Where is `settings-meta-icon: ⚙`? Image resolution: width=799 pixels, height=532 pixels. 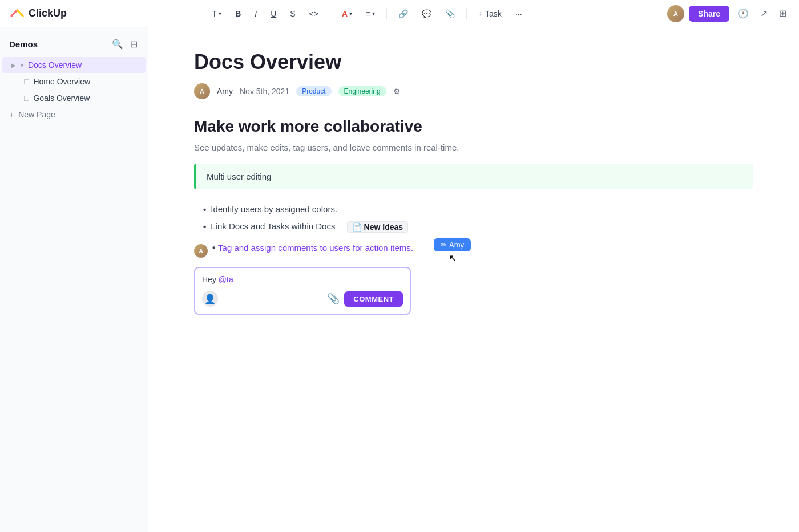
settings-meta-icon: ⚙ is located at coordinates (397, 91).